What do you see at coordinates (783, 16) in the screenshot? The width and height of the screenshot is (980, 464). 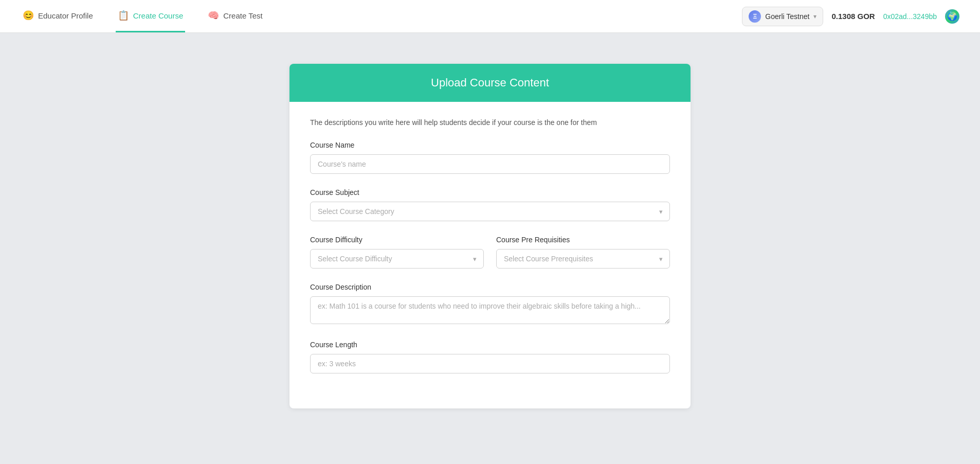 I see `network-selector: Ξ Goerli Testnet ▾` at bounding box center [783, 16].